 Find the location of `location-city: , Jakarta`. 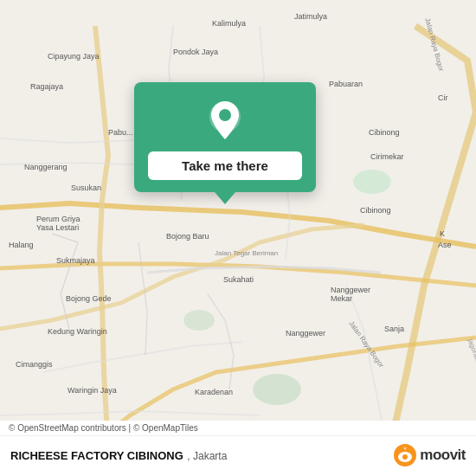

location-city: , Jakarta is located at coordinates (207, 456).